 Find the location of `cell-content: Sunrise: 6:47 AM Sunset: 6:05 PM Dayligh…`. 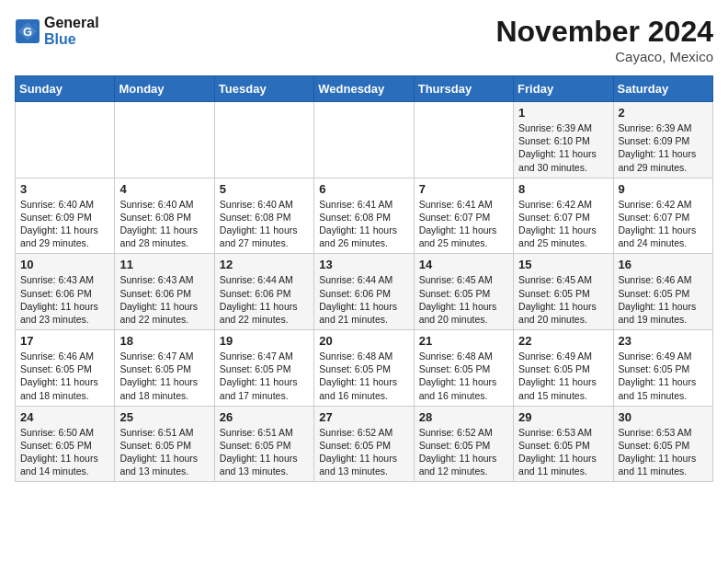

cell-content: Sunrise: 6:47 AM Sunset: 6:05 PM Dayligh… is located at coordinates (164, 375).